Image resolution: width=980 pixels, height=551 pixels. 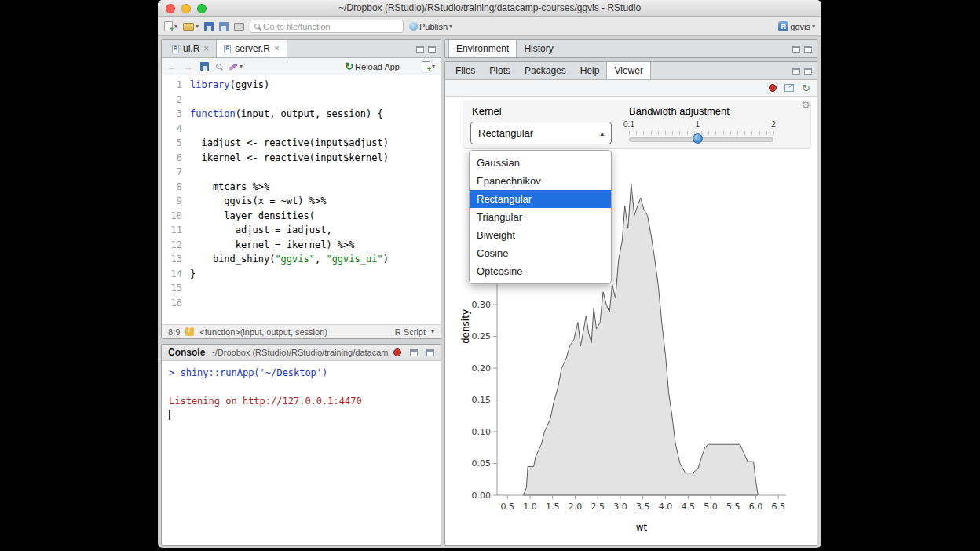 What do you see at coordinates (631, 49) in the screenshot?
I see `environment-tabbar: EnvironmentHistory` at bounding box center [631, 49].